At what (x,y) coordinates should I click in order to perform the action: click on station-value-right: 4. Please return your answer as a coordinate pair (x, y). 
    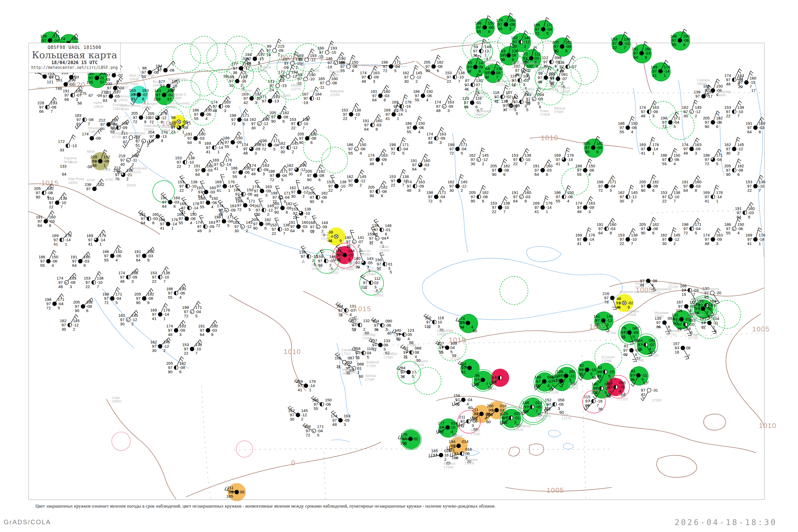
    Looking at the image, I should click on (489, 32).